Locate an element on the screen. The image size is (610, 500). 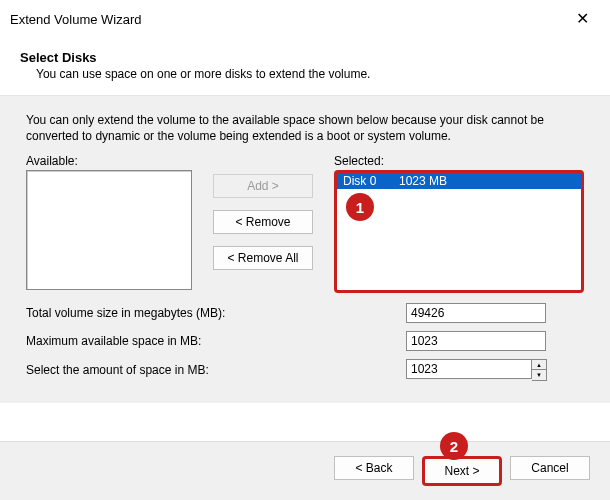
remove-all-button: < Remove All is located at coordinates (263, 258).